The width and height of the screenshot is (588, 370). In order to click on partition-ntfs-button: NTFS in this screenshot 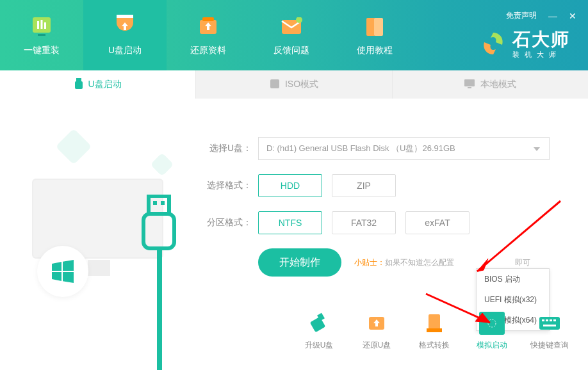, I will do `click(290, 223)`.